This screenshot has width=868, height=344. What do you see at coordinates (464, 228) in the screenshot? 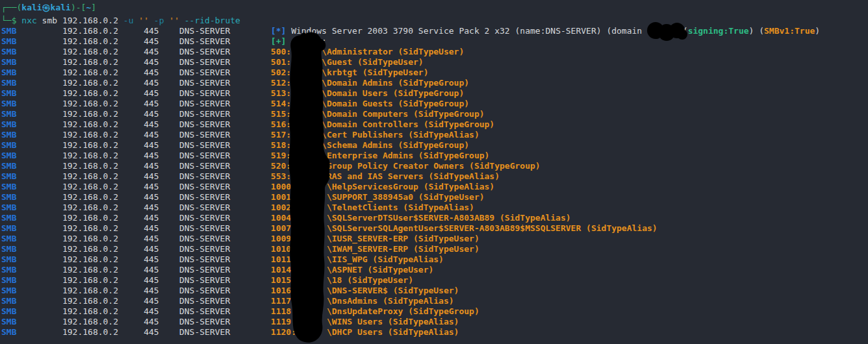
I see `rid-result: 1007: \SQLServerSQLAgentUser$SERVER-A803…` at bounding box center [464, 228].